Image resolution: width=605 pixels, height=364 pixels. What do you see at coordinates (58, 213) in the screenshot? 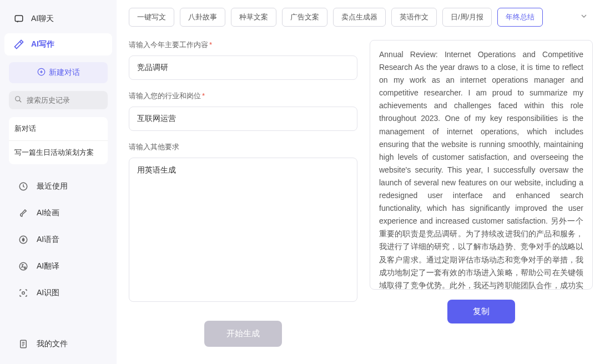
I see `tool-drawing: AI绘画` at bounding box center [58, 213].